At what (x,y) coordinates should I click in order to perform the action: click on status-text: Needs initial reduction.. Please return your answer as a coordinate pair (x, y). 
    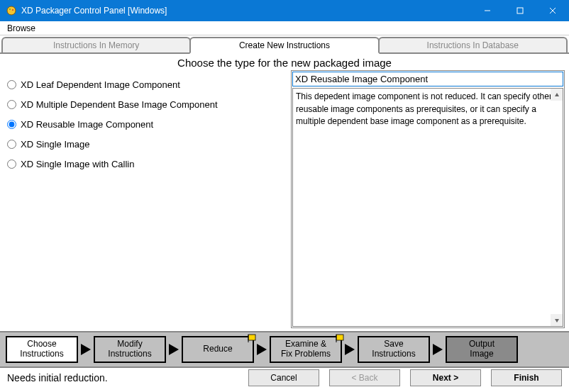
    Looking at the image, I should click on (123, 378).